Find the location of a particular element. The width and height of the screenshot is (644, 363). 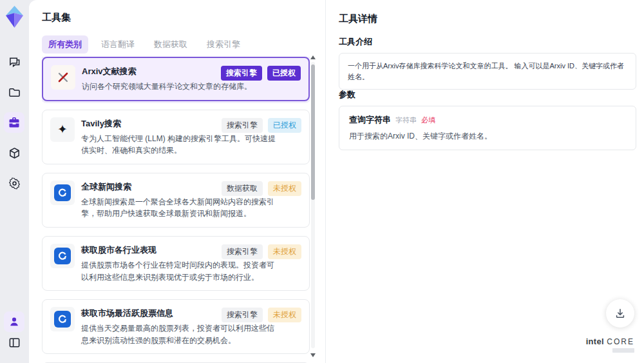

tool-card-sector-performance: 获取股市各行业表现 提供股票市场各个行业在特定时间段内的表现。投资者可以利用这些… is located at coordinates (176, 263).